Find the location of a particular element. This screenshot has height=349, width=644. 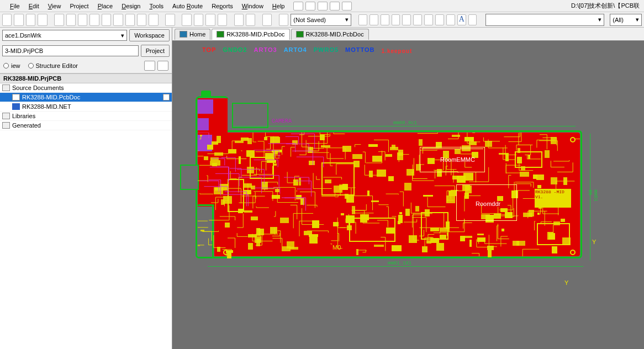

menu-file: File is located at coordinates (15, 6).